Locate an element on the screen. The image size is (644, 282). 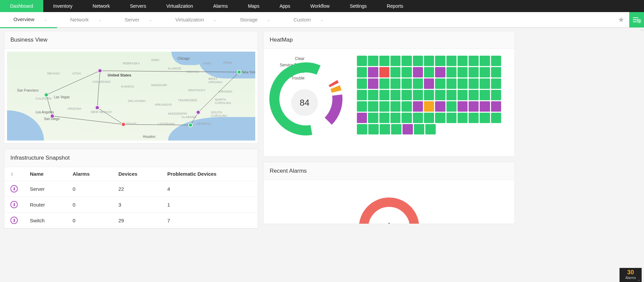
secondary-nav-storage: Storage⌄ is located at coordinates (253, 20).